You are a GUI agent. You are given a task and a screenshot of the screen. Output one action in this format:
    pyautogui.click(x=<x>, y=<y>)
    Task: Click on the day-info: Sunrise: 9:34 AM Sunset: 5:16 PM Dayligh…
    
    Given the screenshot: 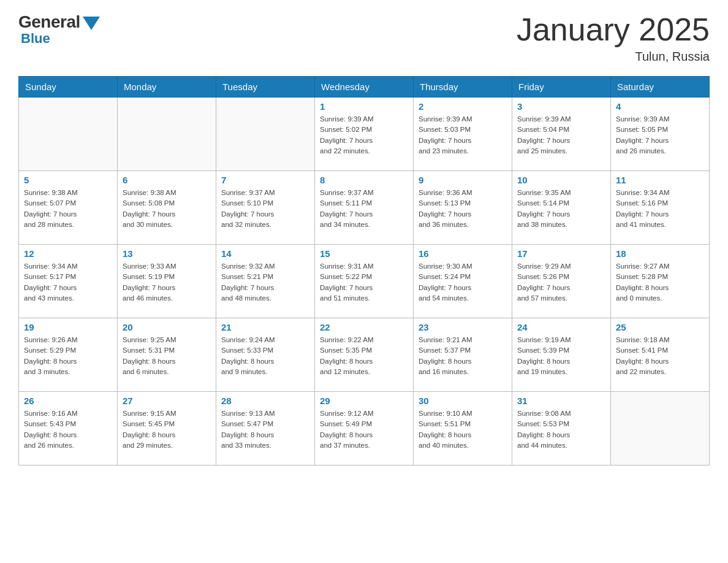 What is the action you would take?
    pyautogui.click(x=660, y=209)
    